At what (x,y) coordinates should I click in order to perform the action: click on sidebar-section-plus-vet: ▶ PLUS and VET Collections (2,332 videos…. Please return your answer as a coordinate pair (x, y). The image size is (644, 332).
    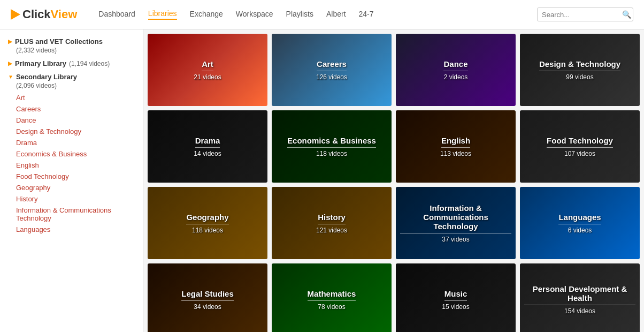
    Looking at the image, I should click on (72, 46).